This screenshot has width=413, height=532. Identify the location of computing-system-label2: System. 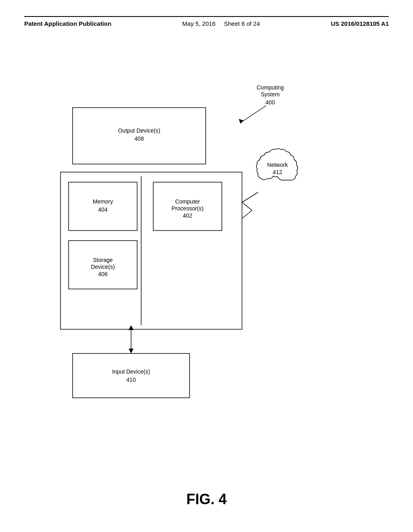
(270, 94).